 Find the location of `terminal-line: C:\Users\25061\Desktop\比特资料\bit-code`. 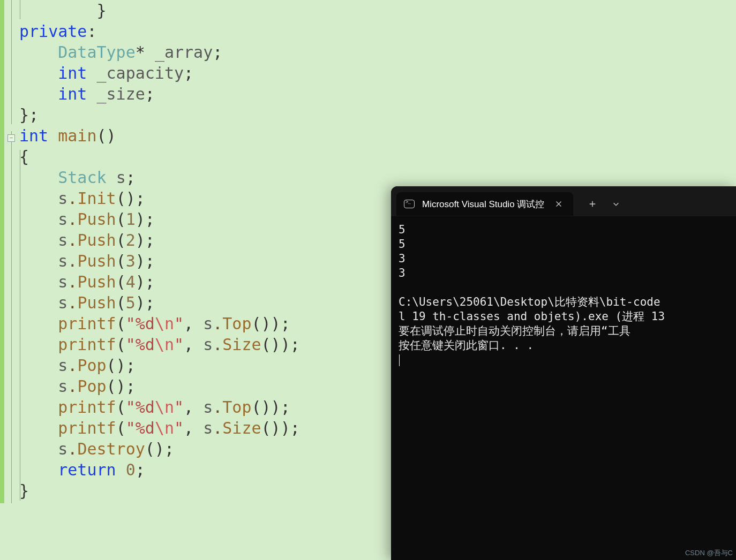

terminal-line: C:\Users\25061\Desktop\比特资料\bit-code is located at coordinates (564, 302).